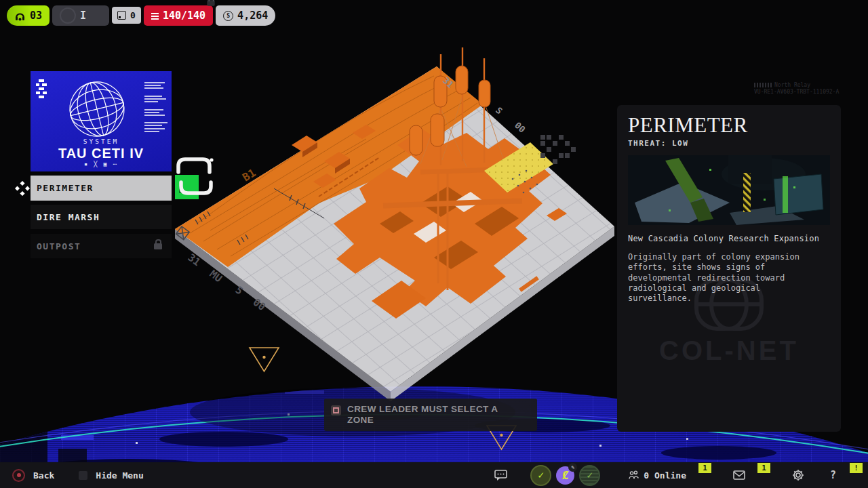  Describe the element at coordinates (68, 217) in the screenshot. I see `zone-label: DIRE MARSH` at that location.